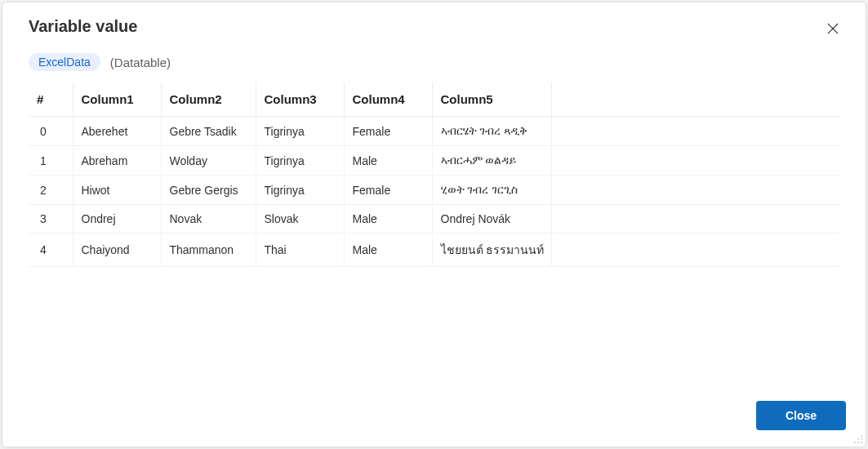 This screenshot has width=868, height=449. What do you see at coordinates (51, 250) in the screenshot?
I see `table-cell: 4` at bounding box center [51, 250].